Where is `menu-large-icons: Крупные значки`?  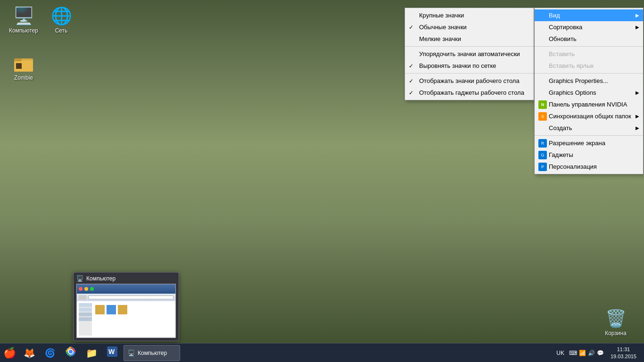
menu-large-icons: Крупные значки is located at coordinates (470, 15).